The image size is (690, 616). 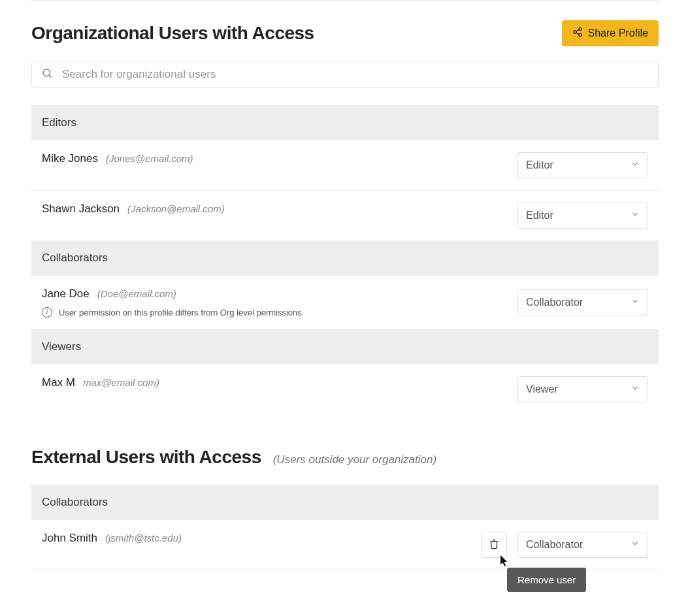 What do you see at coordinates (345, 216) in the screenshot?
I see `user-row: Shawn Jackson (Jackson@email.com) Editor` at bounding box center [345, 216].